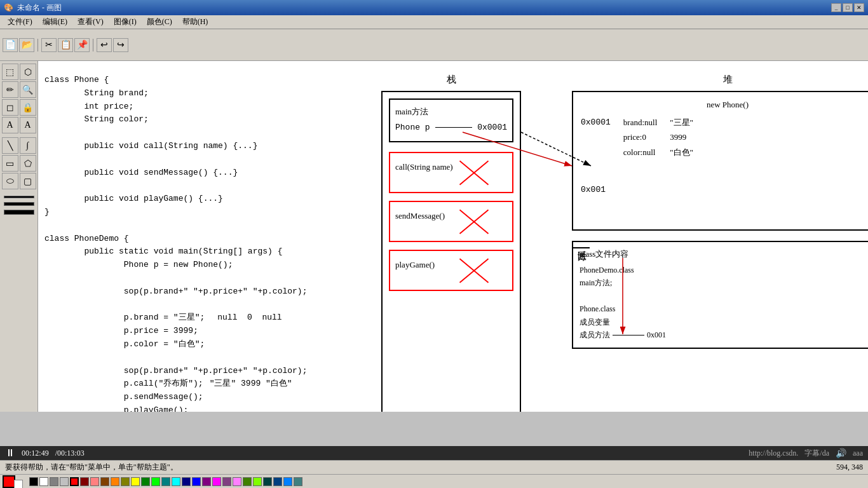 The image size is (868, 488). What do you see at coordinates (724, 105) in the screenshot?
I see `new-phone-title: new Phone()` at bounding box center [724, 105].